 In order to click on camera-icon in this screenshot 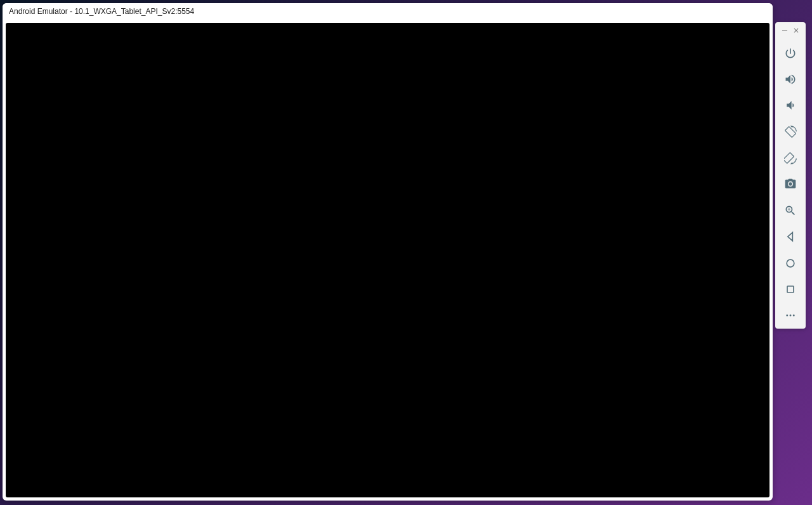, I will do `click(790, 184)`.